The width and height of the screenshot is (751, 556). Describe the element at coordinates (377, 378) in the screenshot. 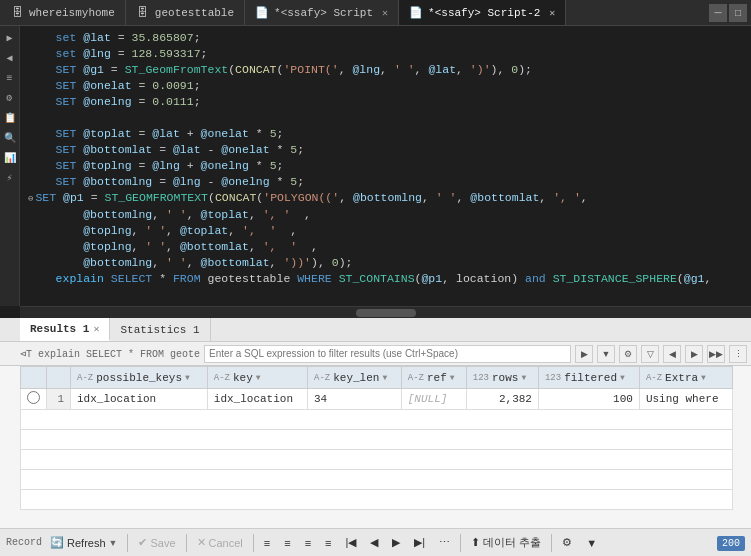

I see `table-header-row: A-Z possible_keys ▼ A-Z key ▼` at that location.